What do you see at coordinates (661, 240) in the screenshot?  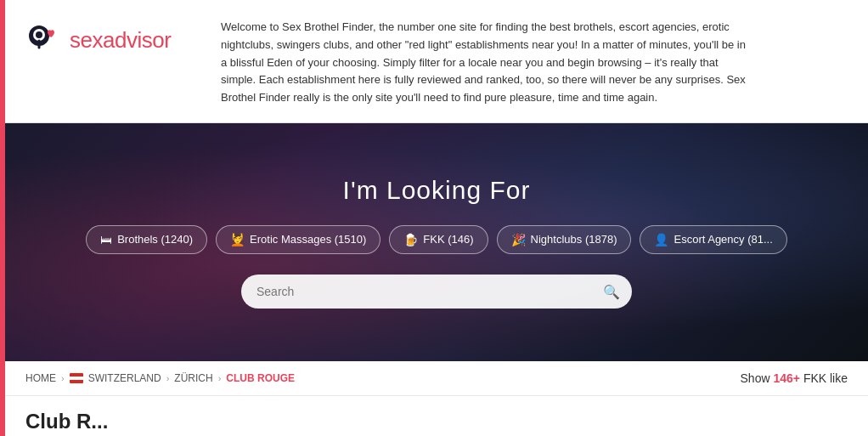 I see `escort-icon: 👤` at bounding box center [661, 240].